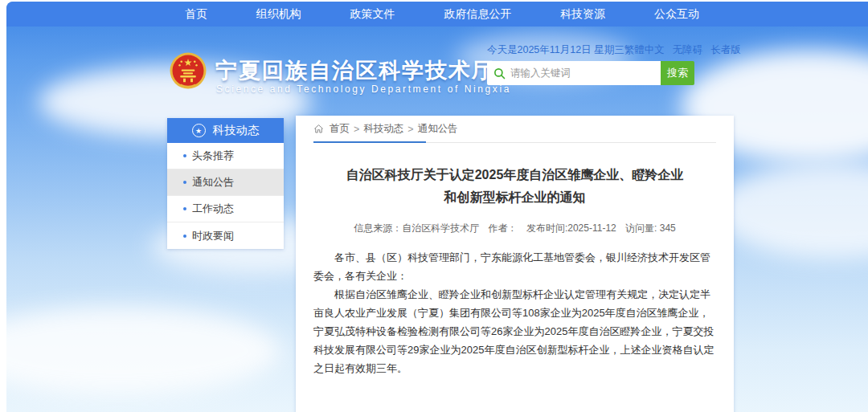 Image resolution: width=868 pixels, height=412 pixels. What do you see at coordinates (514, 186) in the screenshot?
I see `article-title: 自治区科技厅关于认定2025年度自治区雏鹰企业、瞪羚企业 和创新型标杆企业的通知` at bounding box center [514, 186].